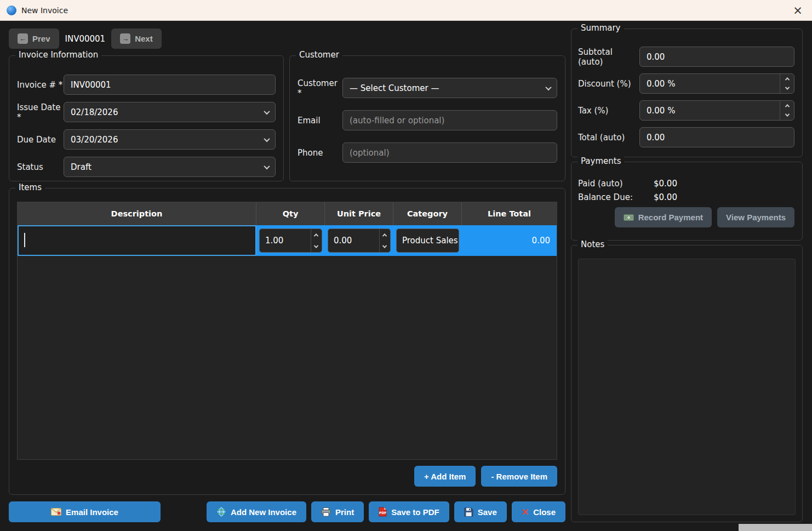  I want to click on balance-due-row: Balance Due: $0.00, so click(686, 197).